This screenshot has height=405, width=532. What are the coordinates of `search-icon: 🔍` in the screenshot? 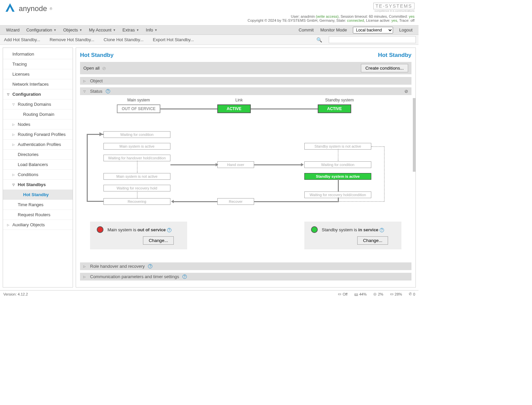 It's located at (319, 40).